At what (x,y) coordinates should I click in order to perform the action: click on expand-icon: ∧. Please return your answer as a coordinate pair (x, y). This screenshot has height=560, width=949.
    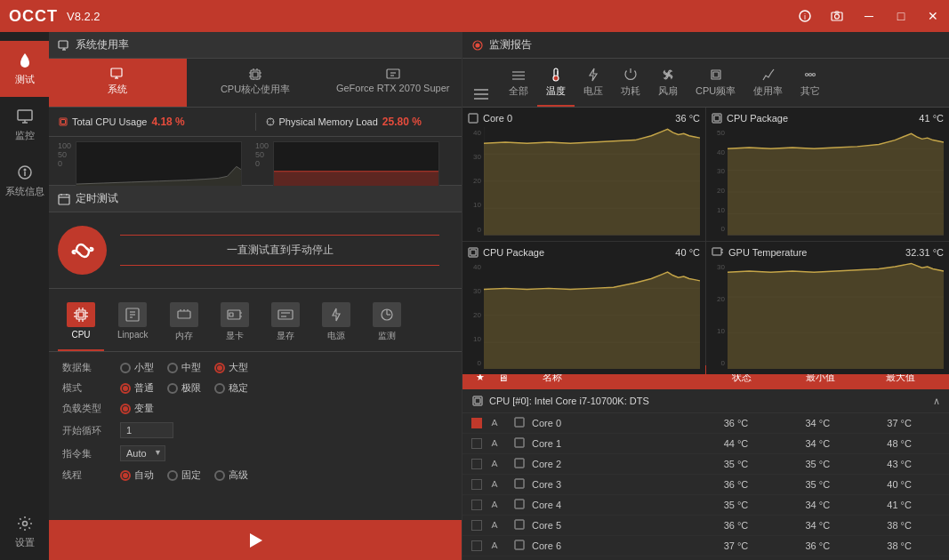
    Looking at the image, I should click on (937, 402).